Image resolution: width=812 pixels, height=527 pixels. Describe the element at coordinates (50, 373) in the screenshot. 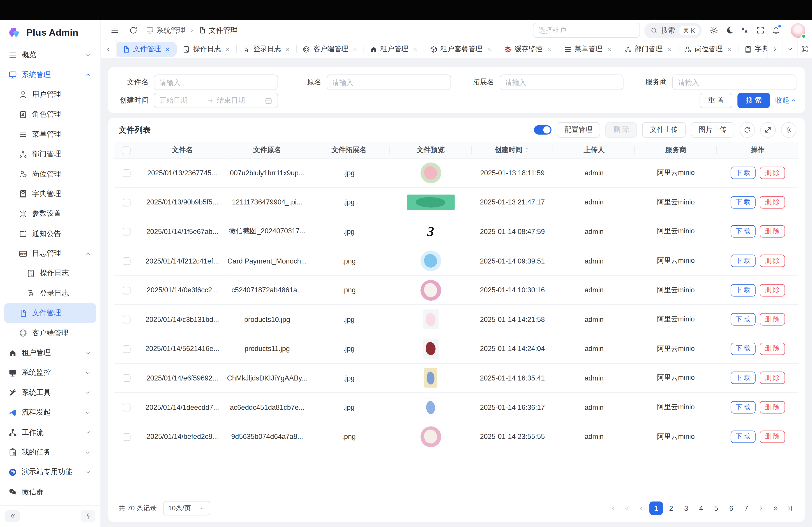

I see `sidebar-item-16: 系统监控` at that location.